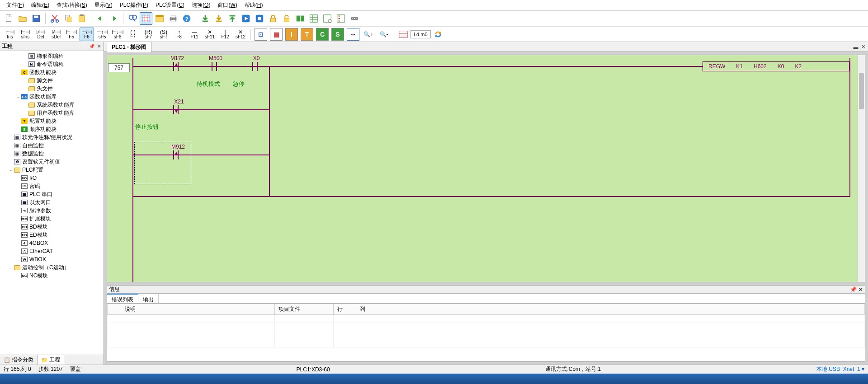  Describe the element at coordinates (345, 309) in the screenshot. I see `column-header: 行` at that location.